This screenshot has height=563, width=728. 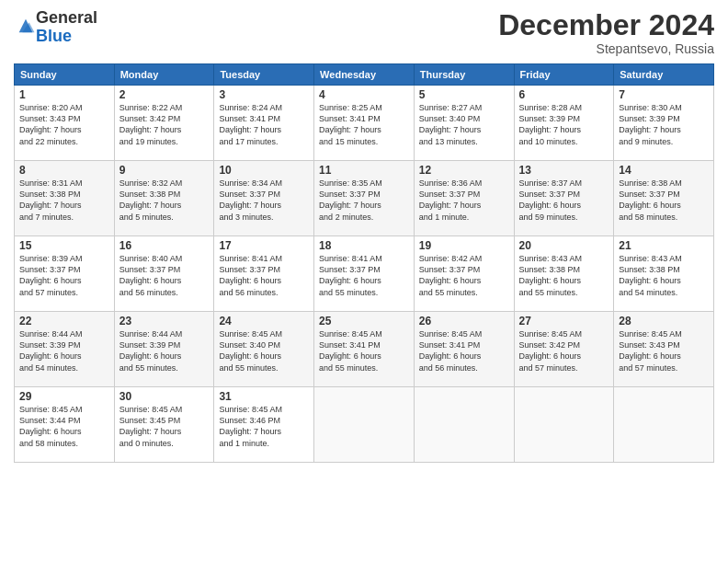 I want to click on header-cell-sunday: Sunday, so click(x=64, y=75).